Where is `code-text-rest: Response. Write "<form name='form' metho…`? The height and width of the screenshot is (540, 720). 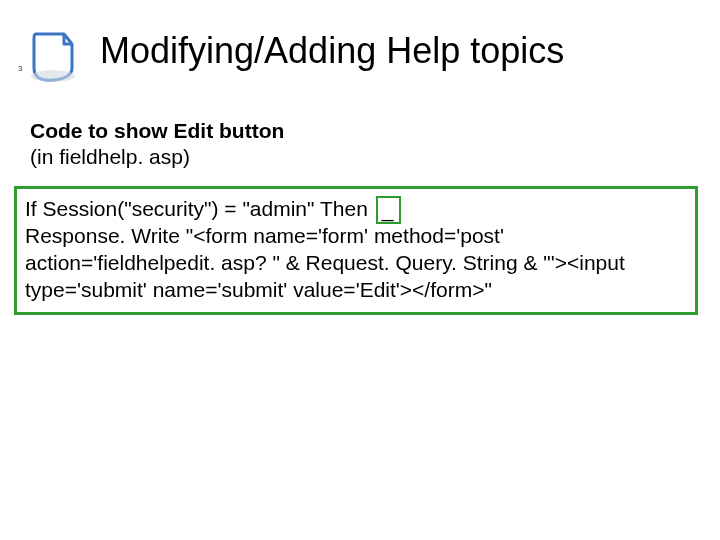 code-text-rest: Response. Write "<form name='form' metho… is located at coordinates (325, 262).